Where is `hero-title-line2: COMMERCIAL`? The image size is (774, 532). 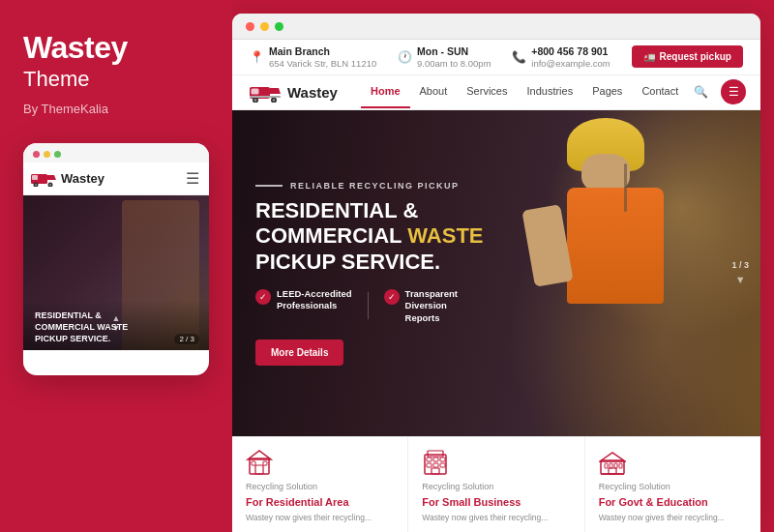 hero-title-line2: COMMERCIAL is located at coordinates (331, 236).